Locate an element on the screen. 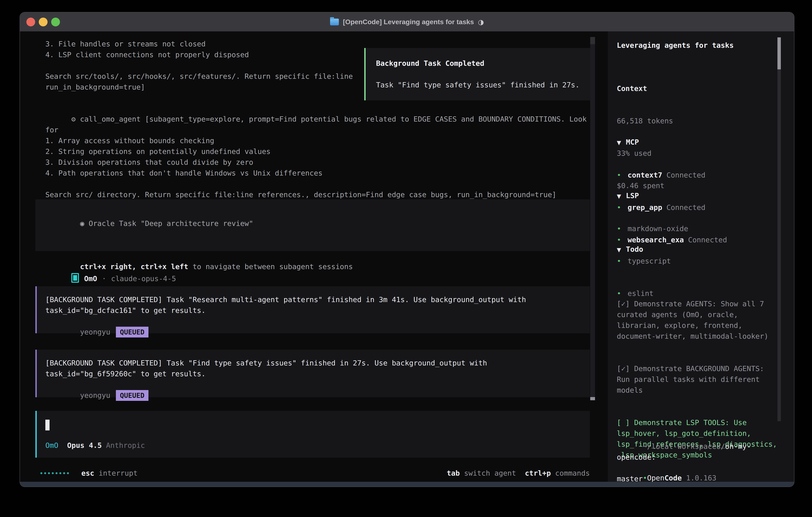 This screenshot has height=517, width=812. notification-title: Background Task Completed is located at coordinates (484, 63).